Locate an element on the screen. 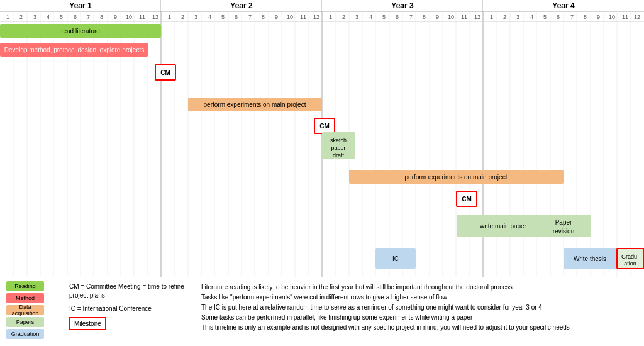 The height and width of the screenshot is (346, 644). milestone-cm-2-label: CM is located at coordinates (325, 126).